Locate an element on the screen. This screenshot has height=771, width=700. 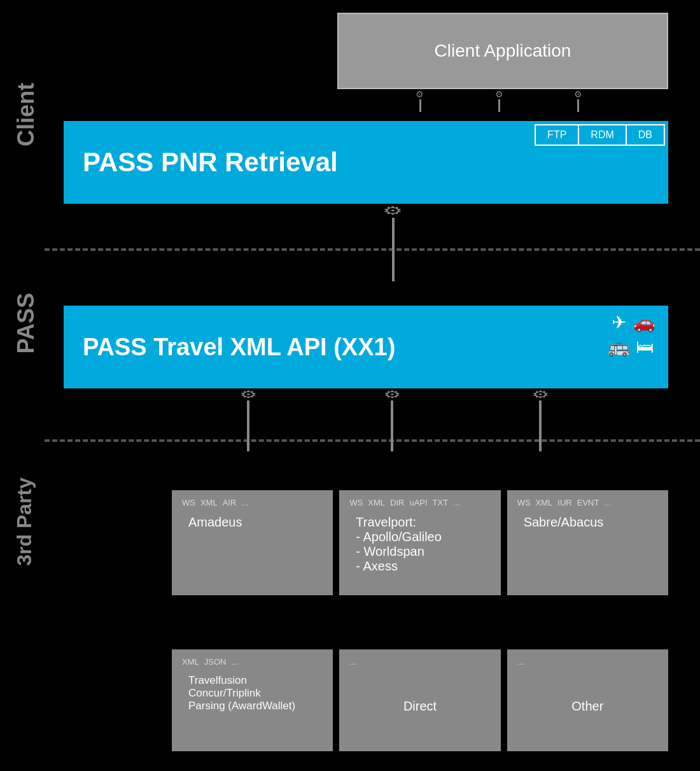
amadeus-tag-air: AIR is located at coordinates (230, 503).